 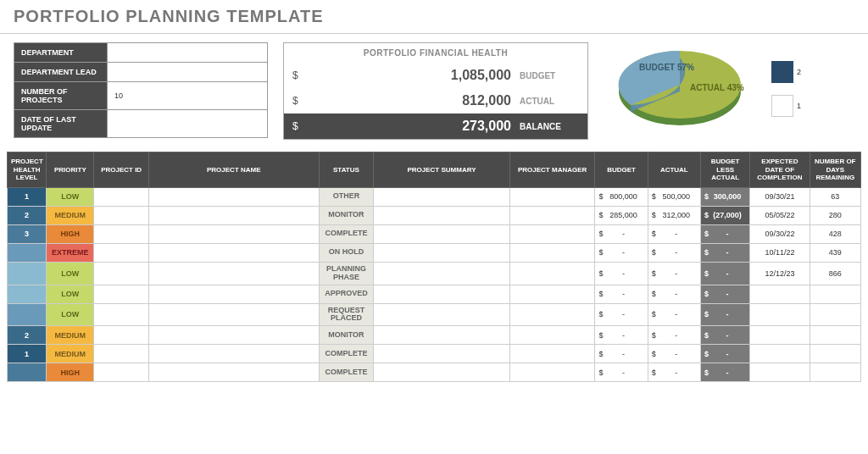 What do you see at coordinates (621, 215) in the screenshot?
I see `budget-cell: $285,000` at bounding box center [621, 215].